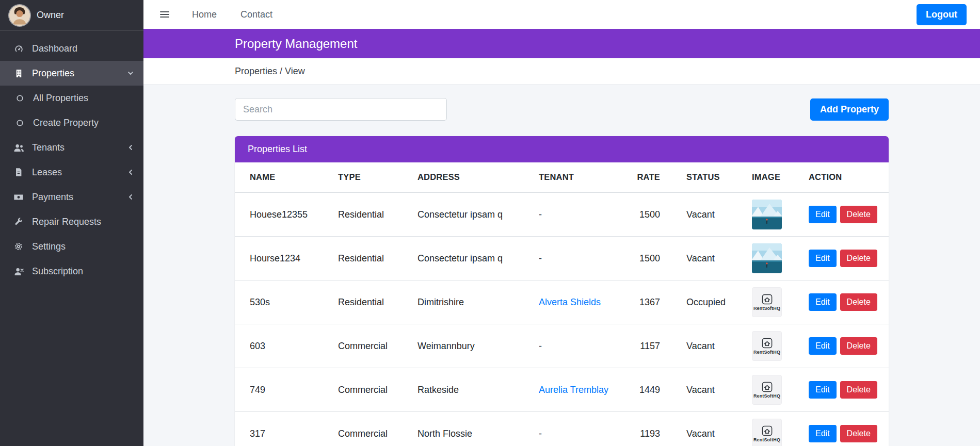 This screenshot has width=980, height=446. What do you see at coordinates (67, 222) in the screenshot?
I see `sidebar-item-label: Repair Requests` at bounding box center [67, 222].